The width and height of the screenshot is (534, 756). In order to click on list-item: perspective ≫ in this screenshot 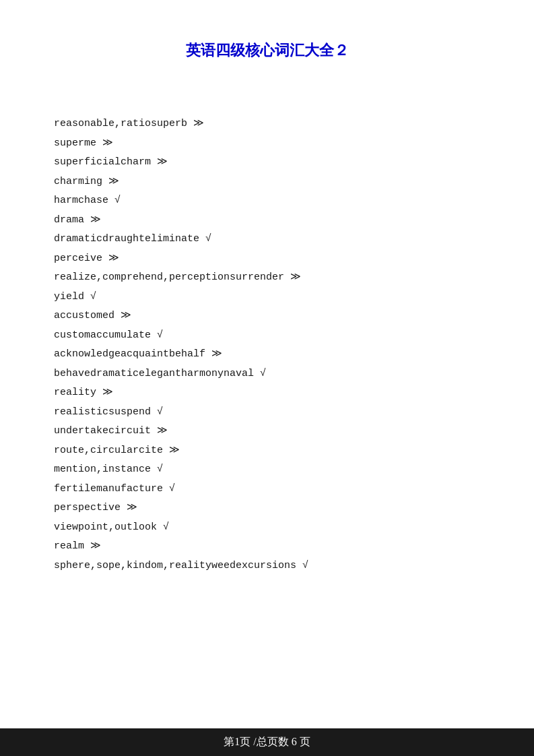, I will do `click(267, 508)`.